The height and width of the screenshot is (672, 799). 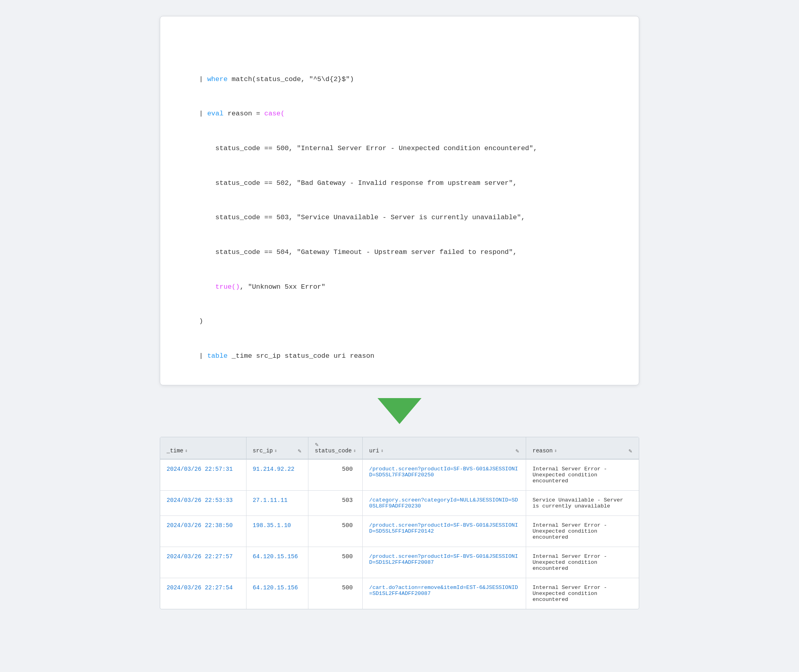 What do you see at coordinates (203, 475) in the screenshot?
I see `cell-time-0: 2024/03/26 22:57:31` at bounding box center [203, 475].